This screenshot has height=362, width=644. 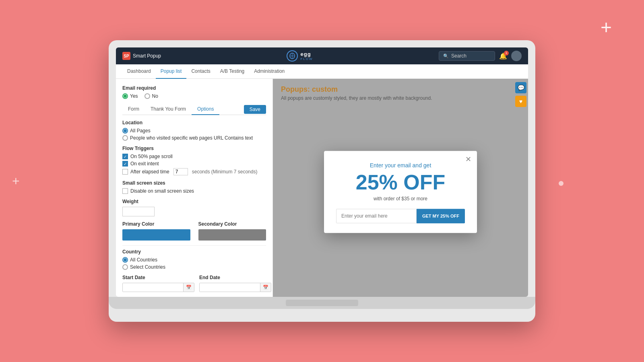 I want to click on tab-administration: Administration, so click(x=269, y=72).